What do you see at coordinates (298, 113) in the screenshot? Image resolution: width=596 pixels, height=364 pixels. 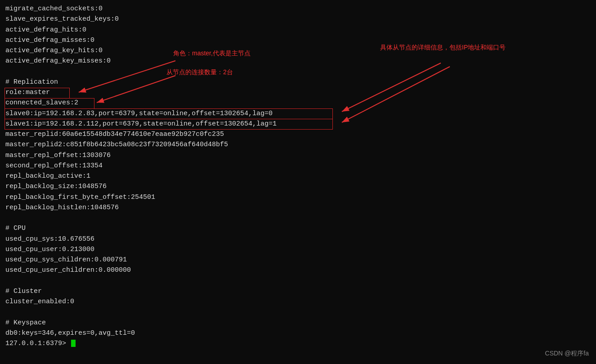 I see `line-slave0: slave0:ip=192.168.2.83,port=6379,state=o…` at bounding box center [298, 113].